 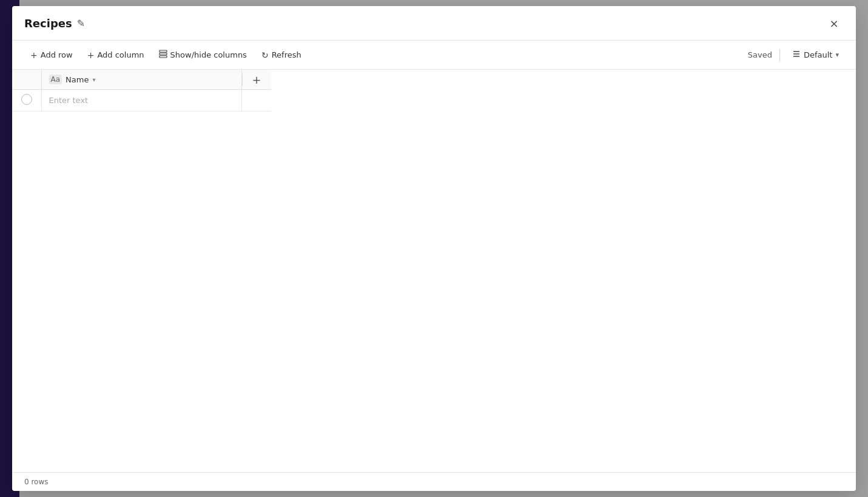 What do you see at coordinates (27, 80) in the screenshot?
I see `checkbox-header` at bounding box center [27, 80].